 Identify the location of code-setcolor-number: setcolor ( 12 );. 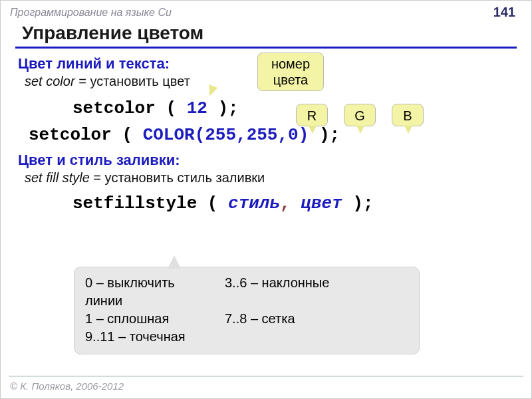
(294, 108).